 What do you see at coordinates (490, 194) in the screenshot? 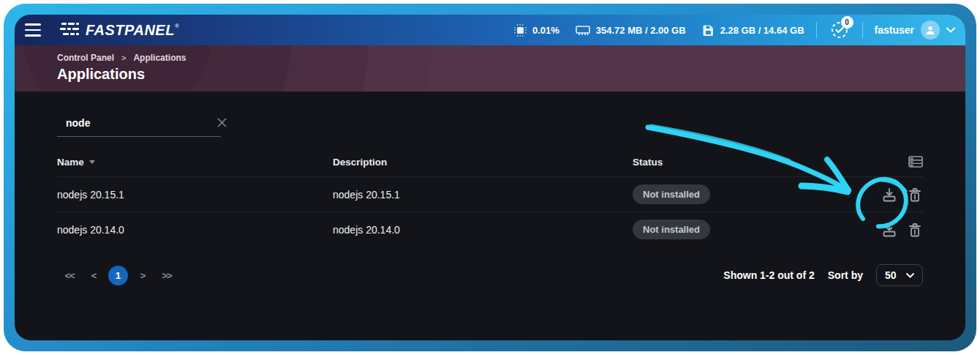
I see `table-row: nodejs 20.15.1 nodejs 20.15.1 Not instal…` at bounding box center [490, 194].